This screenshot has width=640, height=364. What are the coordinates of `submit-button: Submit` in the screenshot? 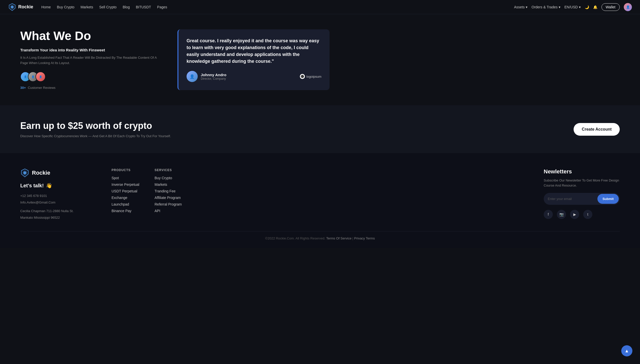 It's located at (608, 199).